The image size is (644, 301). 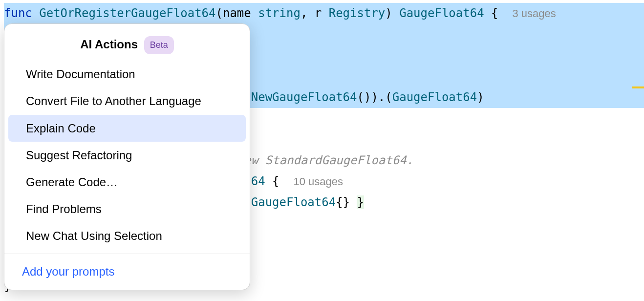 I want to click on struct-lit-braces: {}, so click(x=343, y=202).